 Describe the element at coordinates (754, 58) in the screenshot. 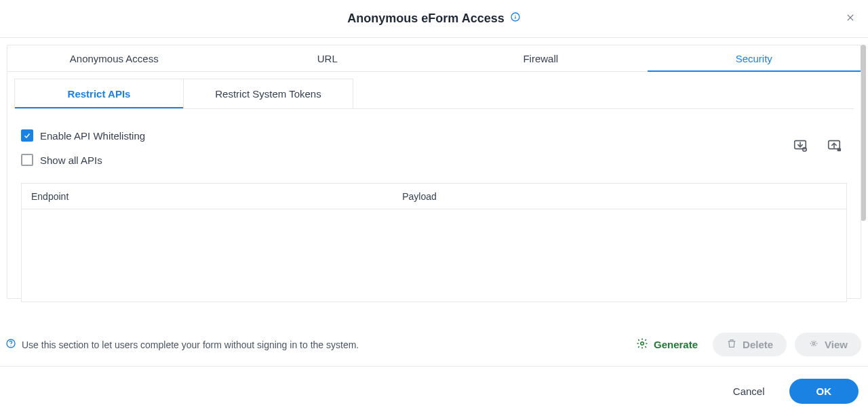

I see `tab-security: Security` at that location.